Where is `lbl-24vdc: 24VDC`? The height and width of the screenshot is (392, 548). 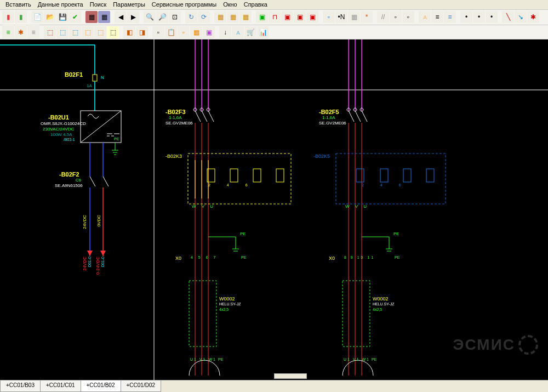
lbl-24vdc: 24VDC is located at coordinates (84, 222).